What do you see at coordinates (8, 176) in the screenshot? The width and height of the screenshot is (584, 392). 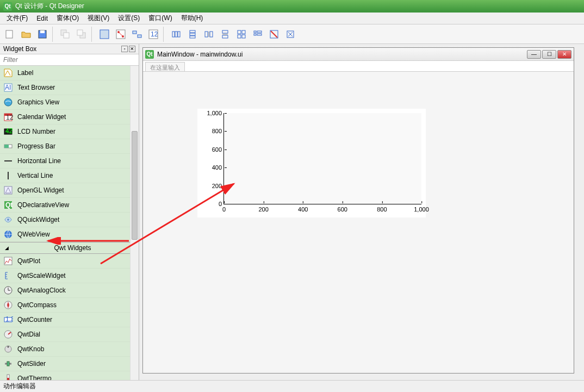 I see `vertical-line-icon` at bounding box center [8, 176].